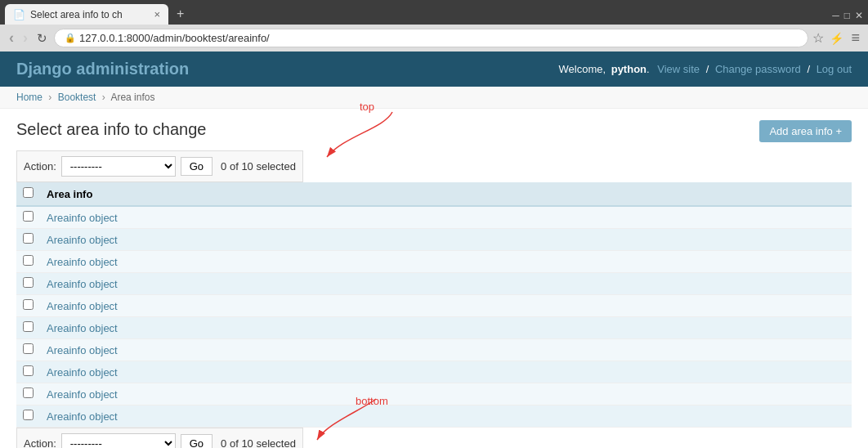 This screenshot has width=868, height=448. I want to click on table-header-col1: Area info, so click(446, 195).